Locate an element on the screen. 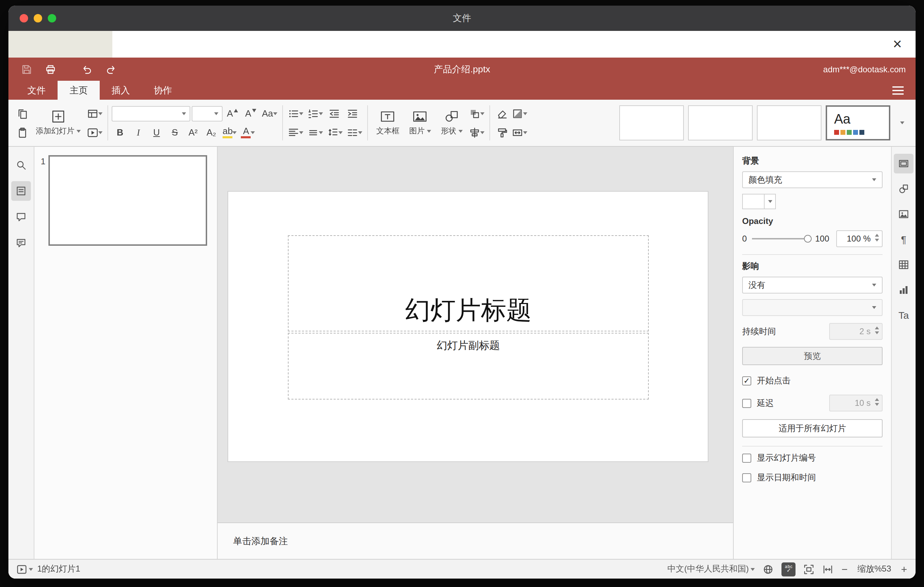  show-slide-number-checkbox is located at coordinates (747, 458).